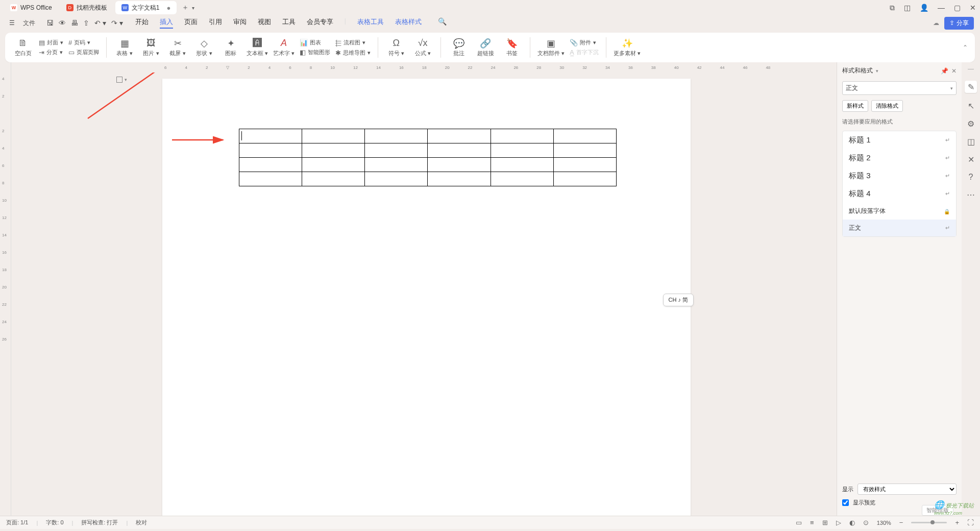 The width and height of the screenshot is (980, 531). Describe the element at coordinates (289, 23) in the screenshot. I see `tab-tools: 工具` at that location.